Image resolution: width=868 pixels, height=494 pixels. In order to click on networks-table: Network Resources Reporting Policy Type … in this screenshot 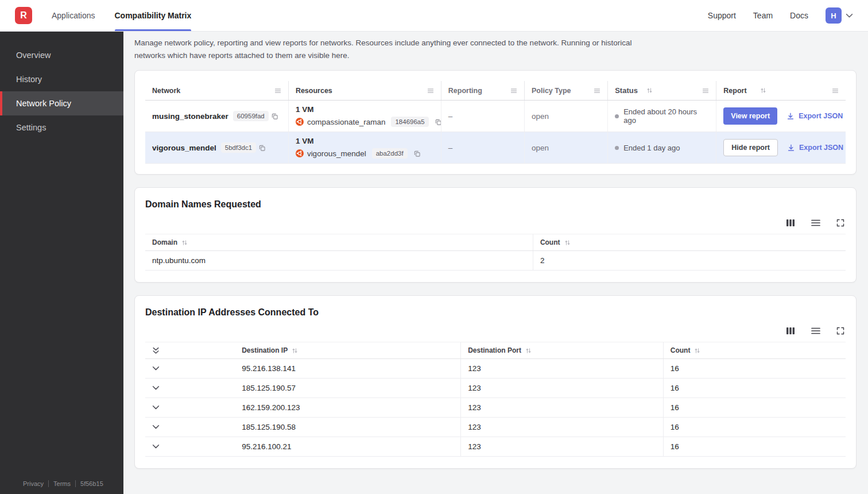, I will do `click(495, 122)`.